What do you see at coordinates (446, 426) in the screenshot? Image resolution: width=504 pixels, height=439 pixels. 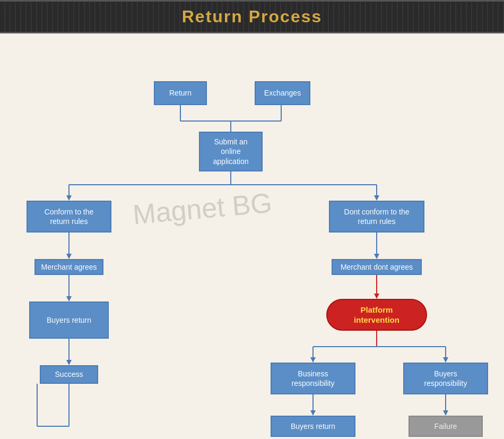 I see `failure-box: Failure` at bounding box center [446, 426].